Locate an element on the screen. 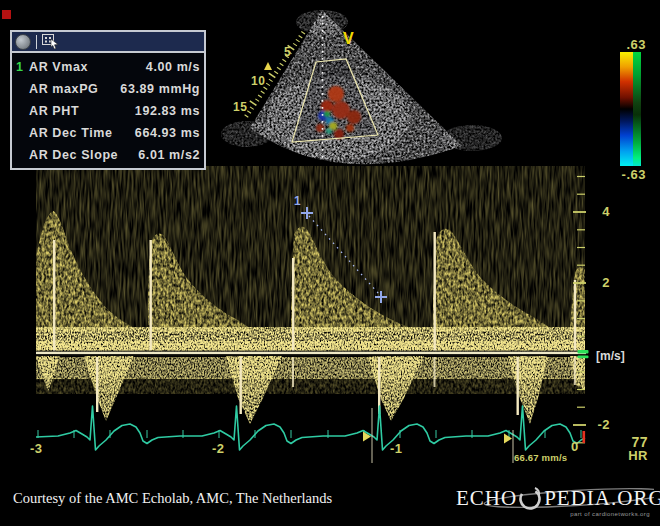 The image size is (660, 526). orientation-marker: V is located at coordinates (348, 39).